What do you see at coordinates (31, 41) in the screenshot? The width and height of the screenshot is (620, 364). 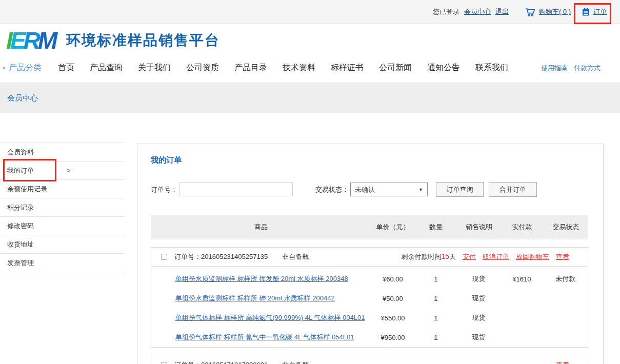 I see `brand-logo: IERM` at bounding box center [31, 41].